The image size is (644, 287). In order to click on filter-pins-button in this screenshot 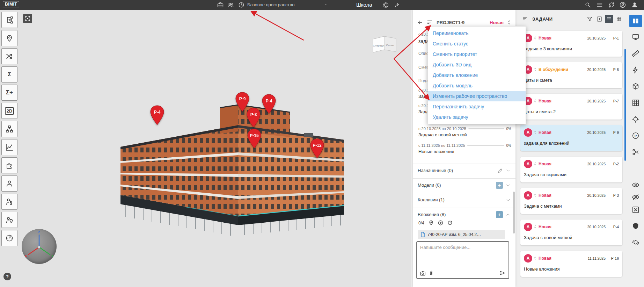, I will do `click(431, 223)`.